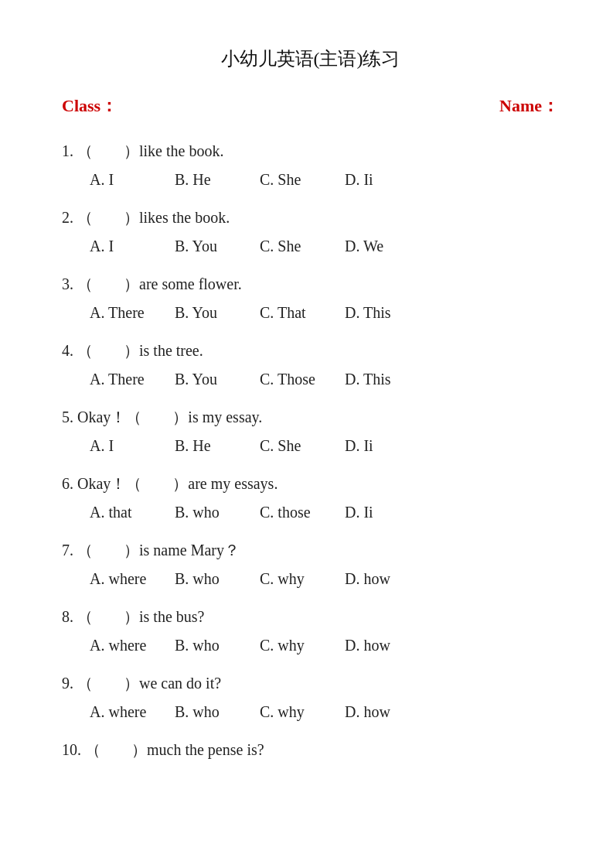 The width and height of the screenshot is (613, 868). I want to click on option-item: C. those, so click(302, 512).